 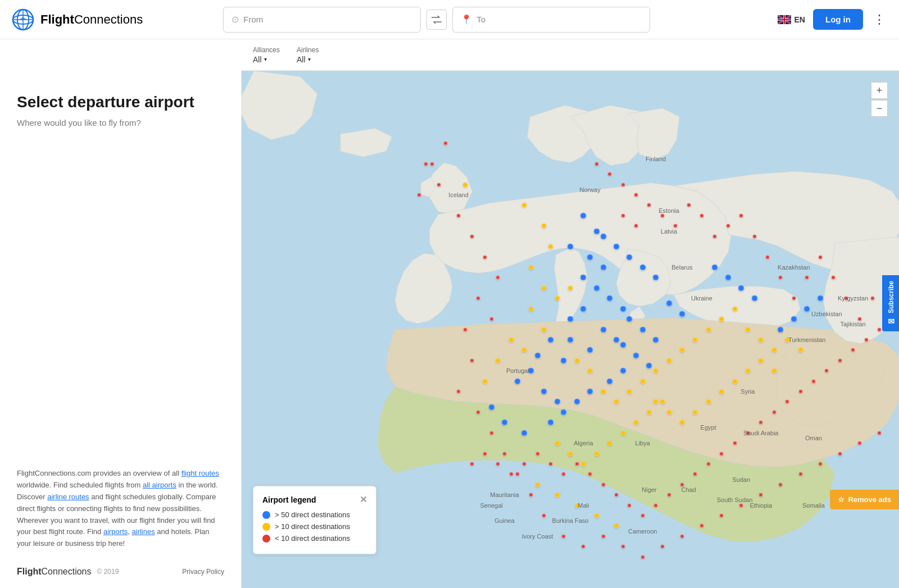 What do you see at coordinates (120, 102) in the screenshot?
I see `page-title: Select departure airport` at bounding box center [120, 102].